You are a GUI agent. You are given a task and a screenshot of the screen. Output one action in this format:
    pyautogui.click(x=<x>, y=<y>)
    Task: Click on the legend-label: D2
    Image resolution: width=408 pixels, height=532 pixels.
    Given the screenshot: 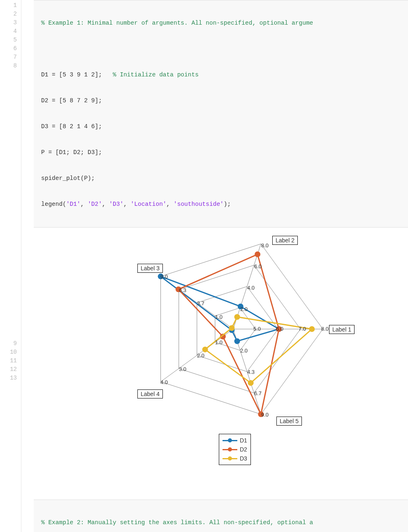 What is the action you would take?
    pyautogui.click(x=243, y=449)
    